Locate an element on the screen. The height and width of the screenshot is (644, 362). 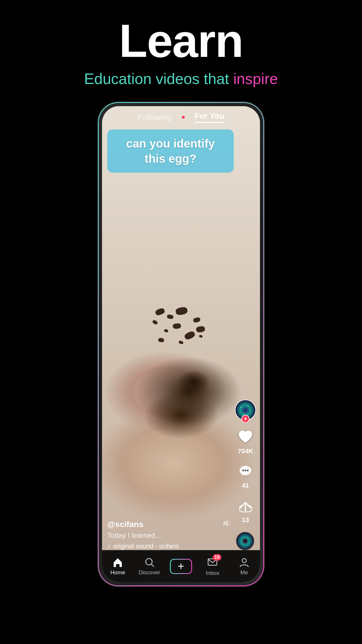
share-count: 13 is located at coordinates (245, 520).